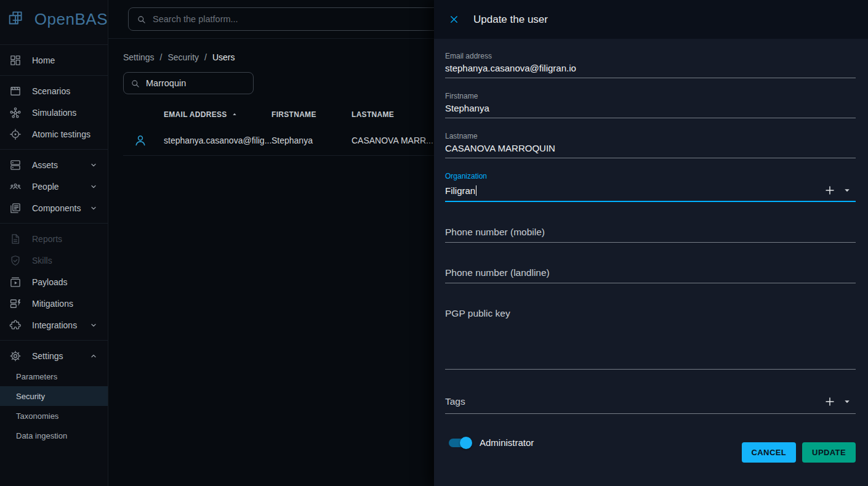  I want to click on toggle-thumb, so click(466, 443).